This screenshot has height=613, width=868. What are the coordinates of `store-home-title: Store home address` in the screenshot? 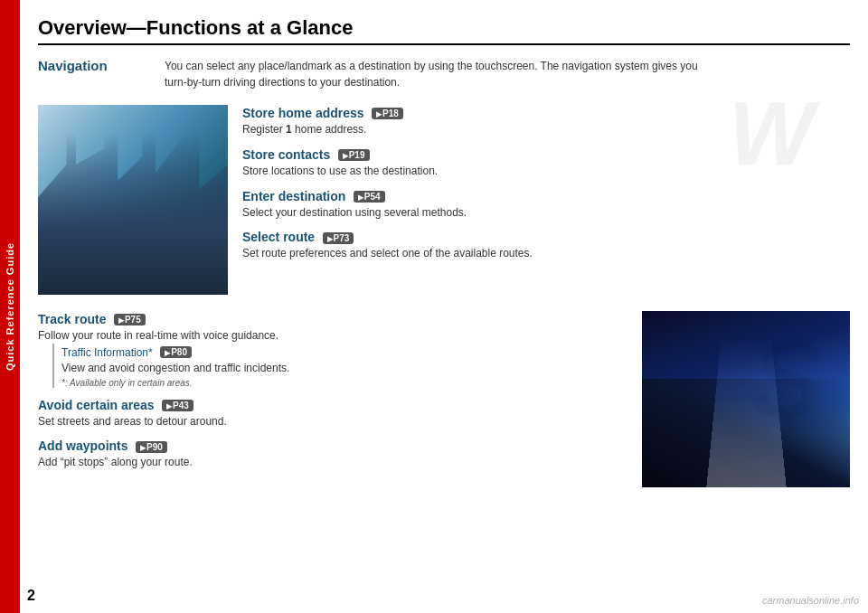 It's located at (304, 113).